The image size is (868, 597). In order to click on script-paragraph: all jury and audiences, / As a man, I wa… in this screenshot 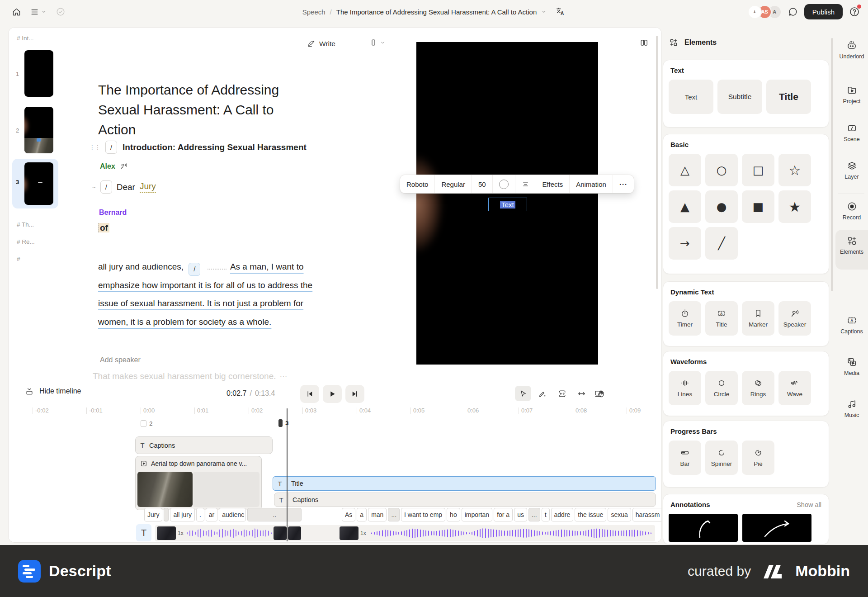, I will do `click(212, 294)`.